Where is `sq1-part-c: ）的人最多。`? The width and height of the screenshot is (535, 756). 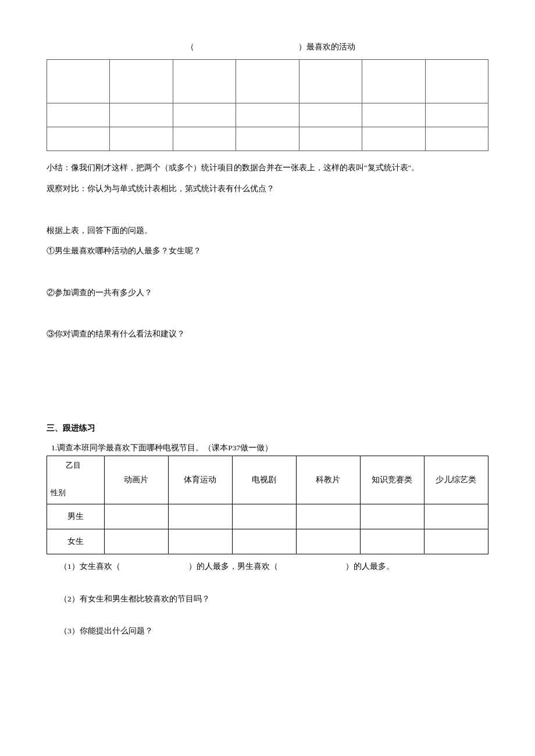
sq1-part-c: ）的人最多。 is located at coordinates (370, 566).